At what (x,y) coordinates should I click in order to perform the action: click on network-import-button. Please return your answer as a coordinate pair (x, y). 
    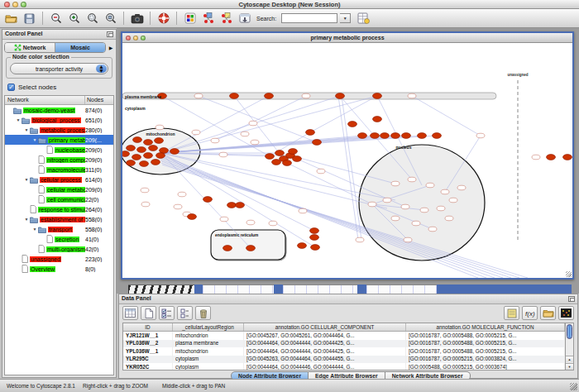
    Looking at the image, I should click on (208, 18).